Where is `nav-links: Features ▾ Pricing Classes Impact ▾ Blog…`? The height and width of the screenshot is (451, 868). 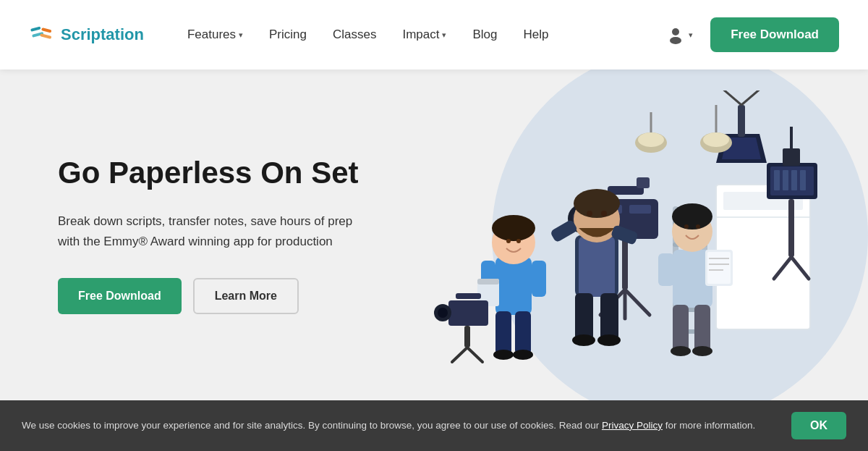
nav-links: Features ▾ Pricing Classes Impact ▾ Blog… is located at coordinates (427, 35).